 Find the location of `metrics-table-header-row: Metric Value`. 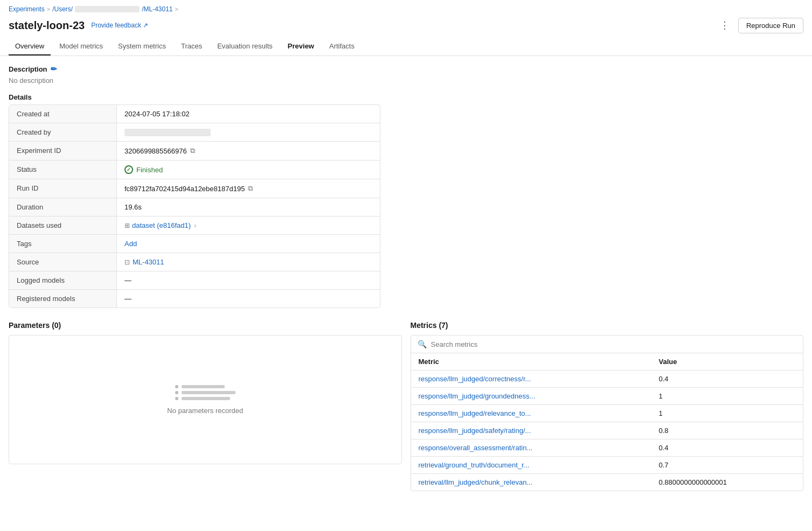

metrics-table-header-row: Metric Value is located at coordinates (607, 362).